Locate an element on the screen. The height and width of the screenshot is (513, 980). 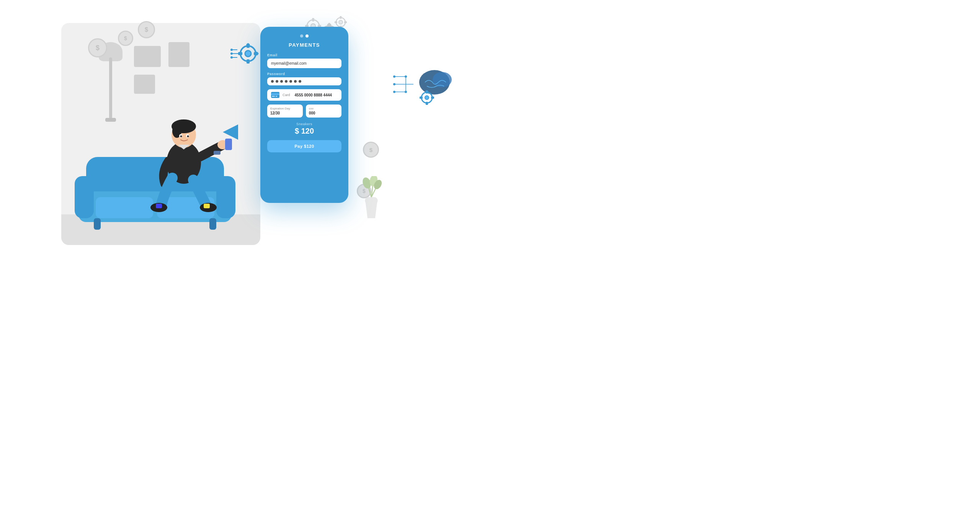
dollar-coin-1: $ is located at coordinates (98, 48).